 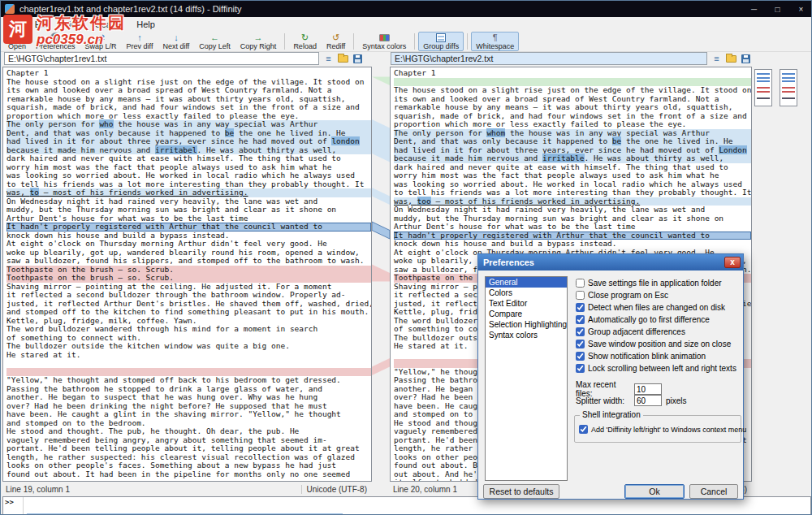 I want to click on splitter-width-row: Splitter width: pixels, so click(x=632, y=400).